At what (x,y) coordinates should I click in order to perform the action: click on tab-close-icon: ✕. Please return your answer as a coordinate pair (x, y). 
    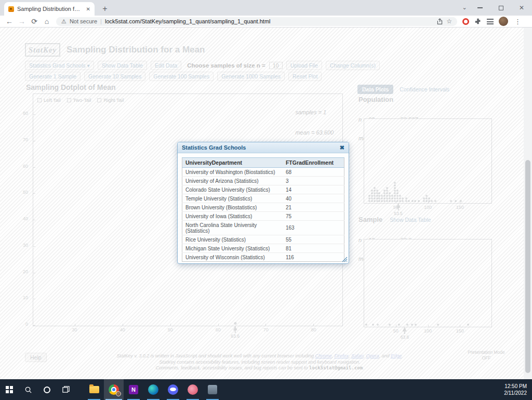
    Looking at the image, I should click on (88, 9).